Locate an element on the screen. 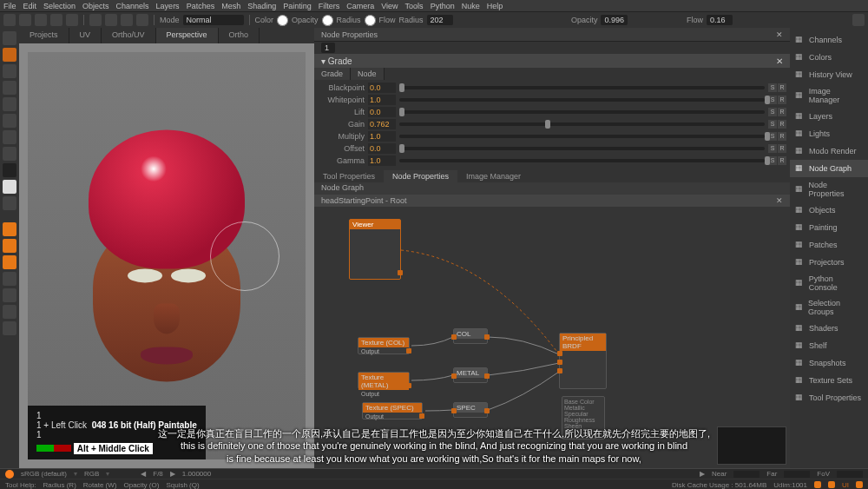 The width and height of the screenshot is (868, 489). menu-edit: Edit is located at coordinates (30, 6).